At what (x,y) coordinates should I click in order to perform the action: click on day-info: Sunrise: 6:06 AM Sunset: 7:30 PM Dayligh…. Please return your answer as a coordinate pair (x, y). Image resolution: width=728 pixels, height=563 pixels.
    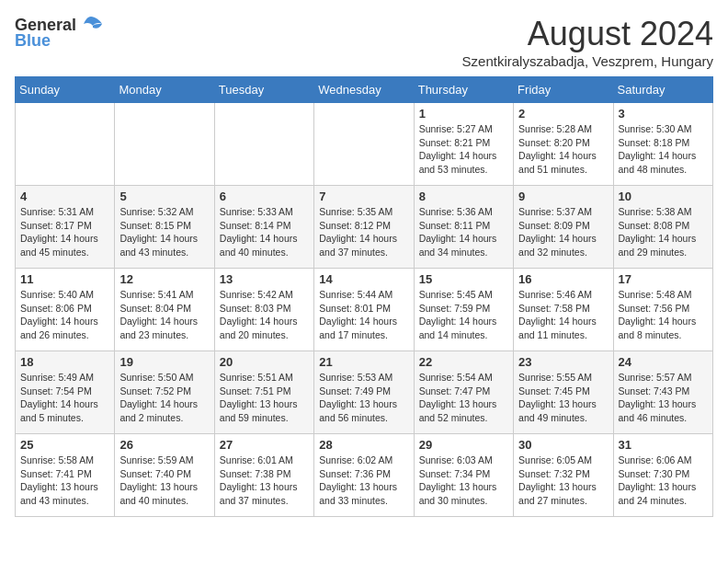
    Looking at the image, I should click on (664, 480).